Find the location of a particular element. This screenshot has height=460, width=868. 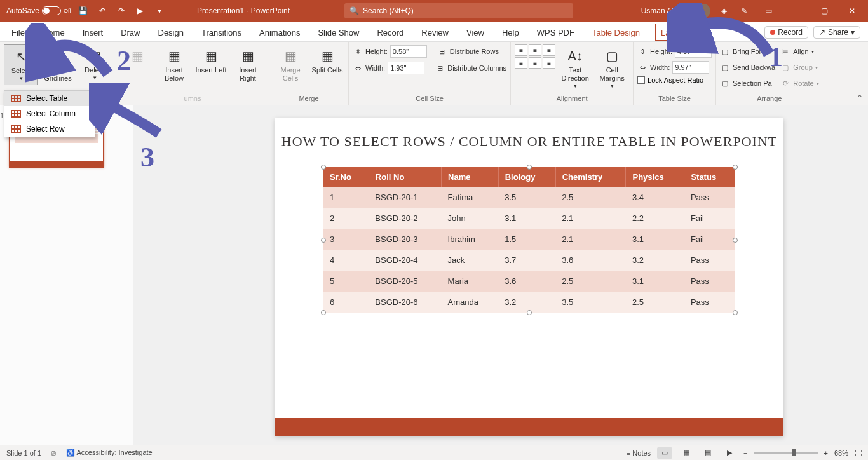

cell-margins-button: ▢Cell Margins▾ is located at coordinates (612, 69).